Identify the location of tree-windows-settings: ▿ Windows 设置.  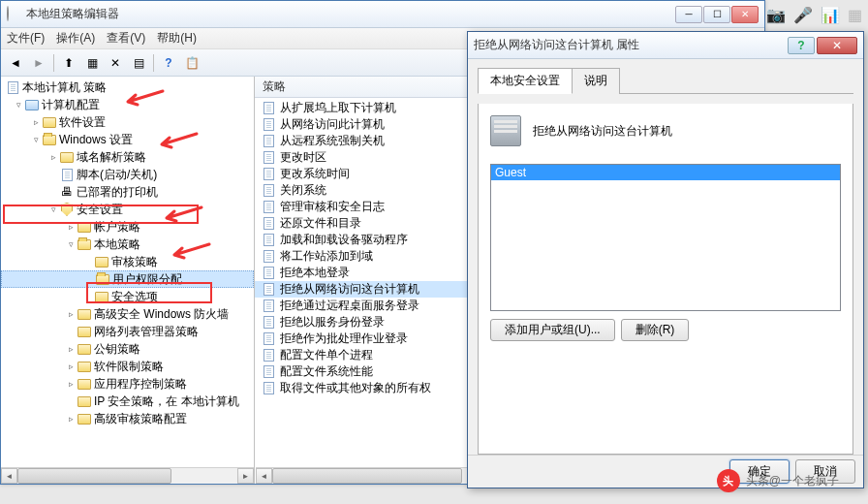
(128, 140).